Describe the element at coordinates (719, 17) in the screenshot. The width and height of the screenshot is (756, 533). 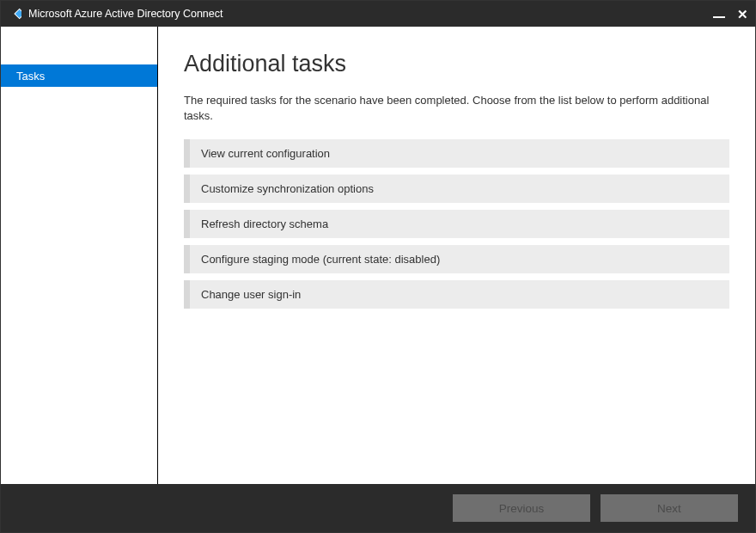
I see `minimize-icon` at that location.